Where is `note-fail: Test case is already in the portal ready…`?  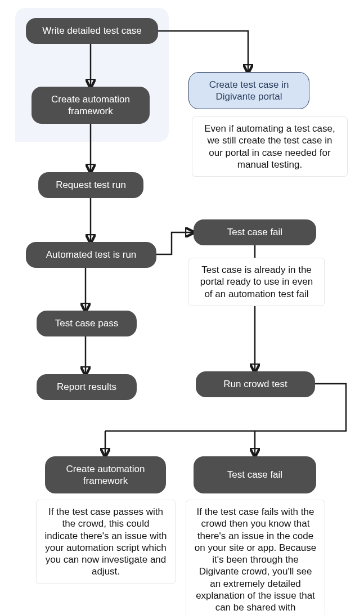
note-fail: Test case is already in the portal ready… is located at coordinates (257, 282).